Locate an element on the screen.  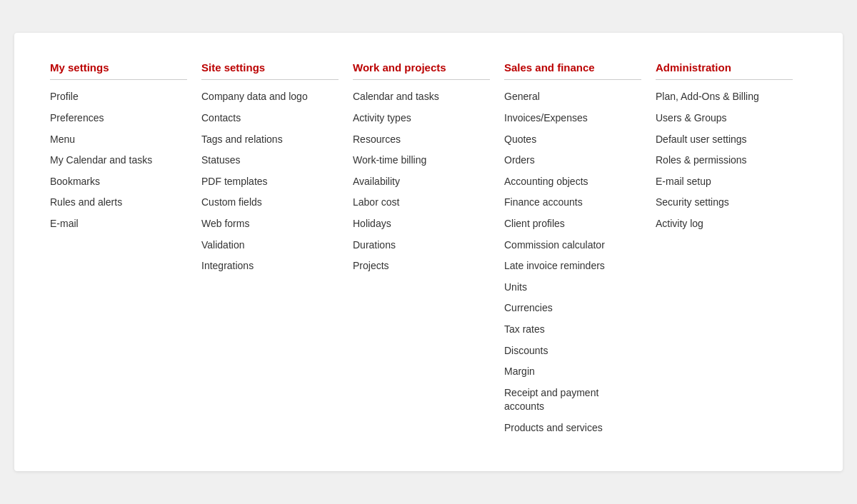
menu-item-activity-log: Activity log is located at coordinates (724, 224).